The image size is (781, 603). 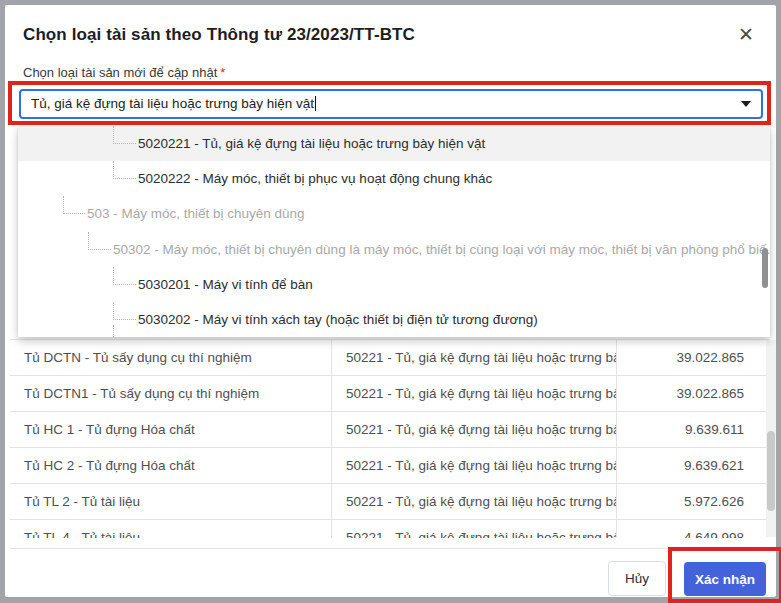 What do you see at coordinates (120, 72) in the screenshot?
I see `field-label-text: Chọn loại tài sản mới để cập nhật` at bounding box center [120, 72].